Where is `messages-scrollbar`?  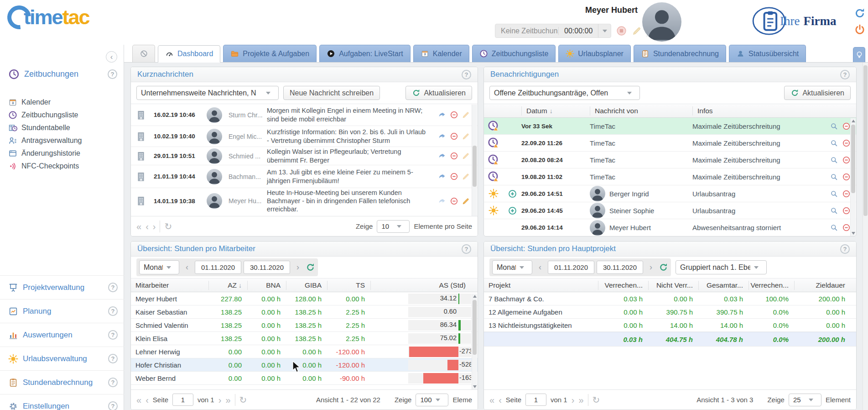
messages-scrollbar is located at coordinates (474, 160).